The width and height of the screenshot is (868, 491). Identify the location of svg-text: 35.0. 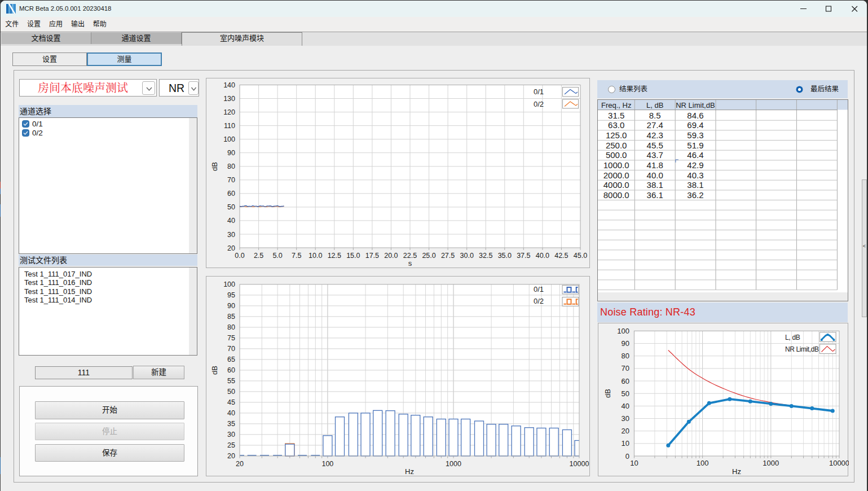
(505, 256).